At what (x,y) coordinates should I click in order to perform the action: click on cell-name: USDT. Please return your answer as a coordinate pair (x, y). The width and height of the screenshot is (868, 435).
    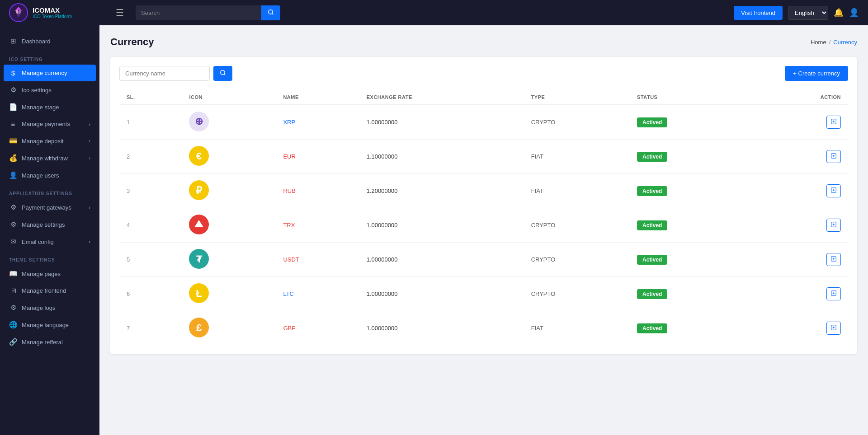
    Looking at the image, I should click on (317, 260).